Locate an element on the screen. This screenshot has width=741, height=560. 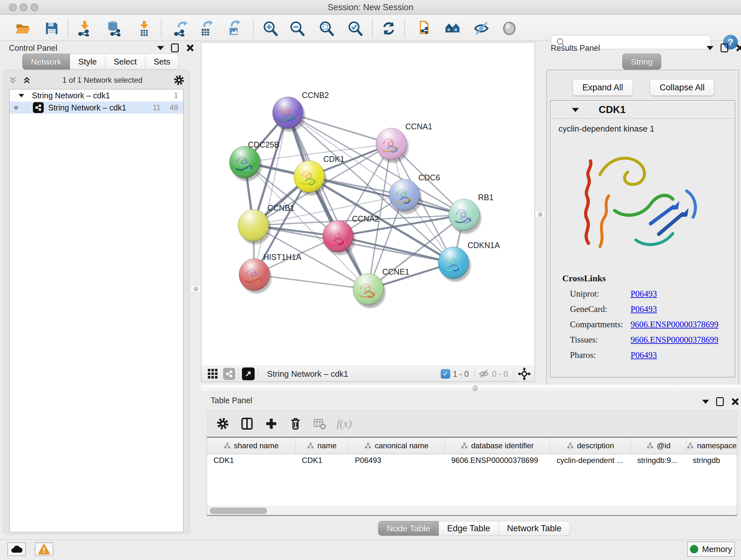
horizontal-scrollbar is located at coordinates (472, 511).